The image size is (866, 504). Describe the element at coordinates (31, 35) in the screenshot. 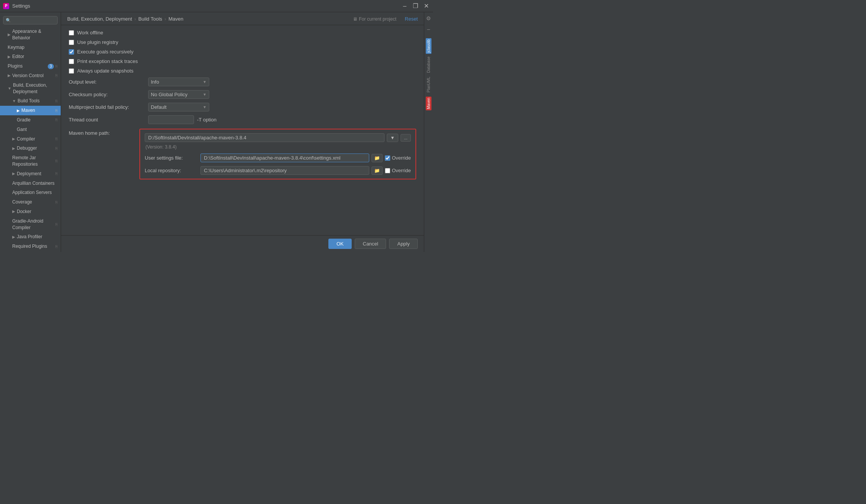

I see `sidebar-item-appearance: ▶ Appearance & Behavior` at that location.